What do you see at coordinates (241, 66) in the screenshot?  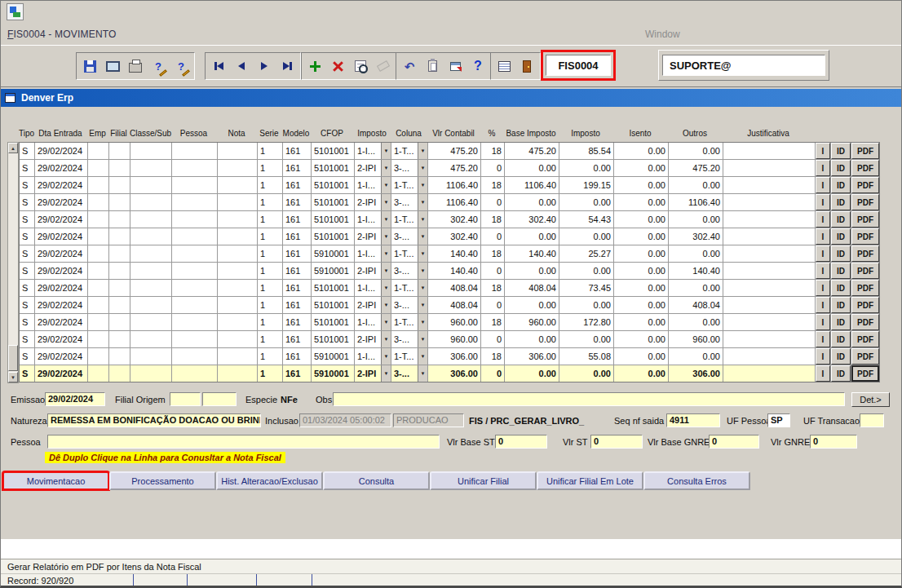 I see `previous-record-button` at bounding box center [241, 66].